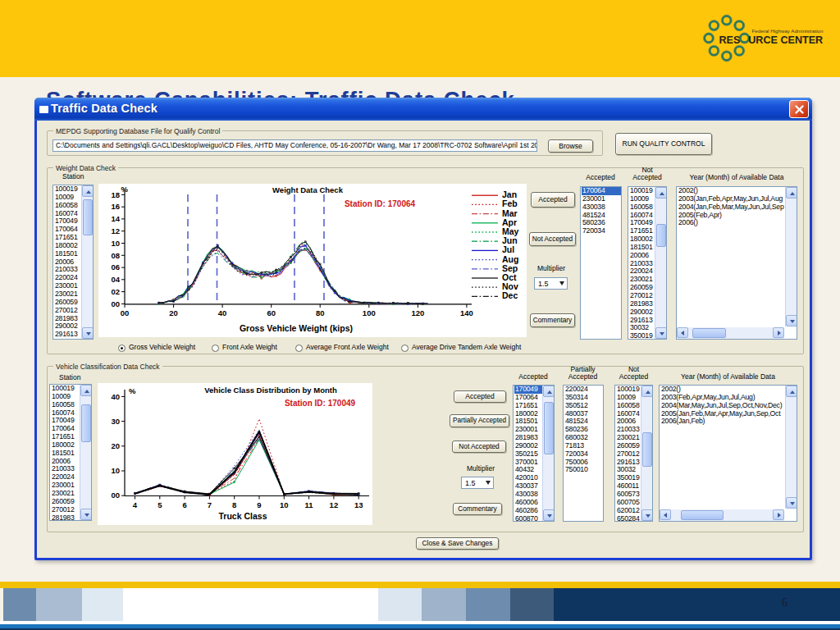  I want to click on svg-text: 08, so click(115, 256).